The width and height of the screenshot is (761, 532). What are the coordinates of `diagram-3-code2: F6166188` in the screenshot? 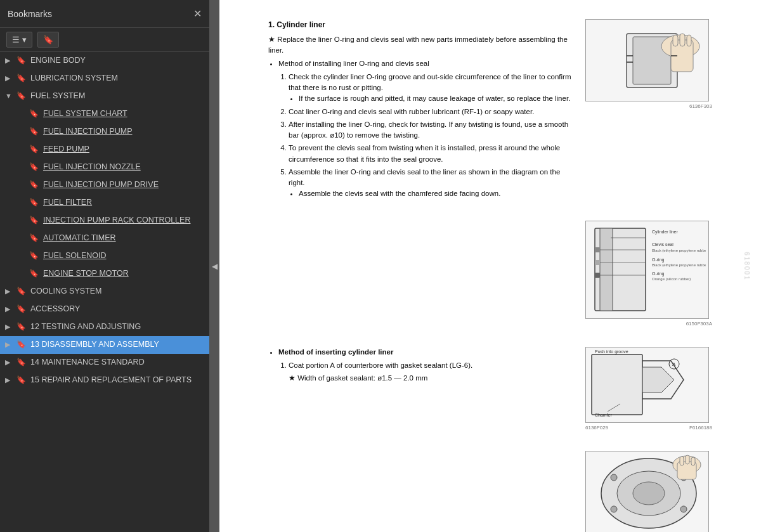 It's located at (701, 428).